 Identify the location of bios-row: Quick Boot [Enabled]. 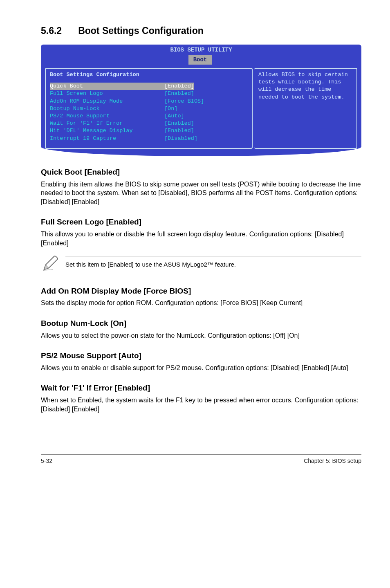
(149, 86).